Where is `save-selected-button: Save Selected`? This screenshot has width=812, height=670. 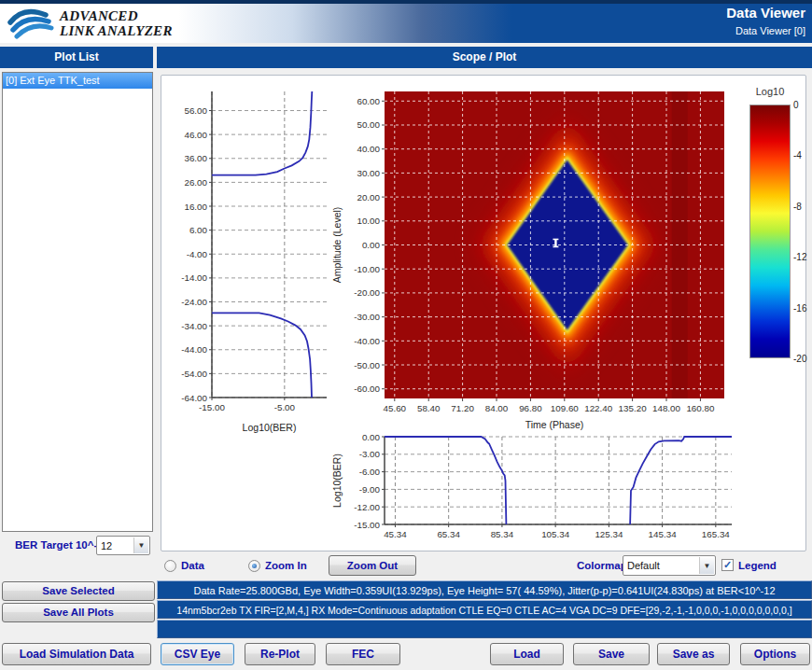 save-selected-button: Save Selected is located at coordinates (78, 592).